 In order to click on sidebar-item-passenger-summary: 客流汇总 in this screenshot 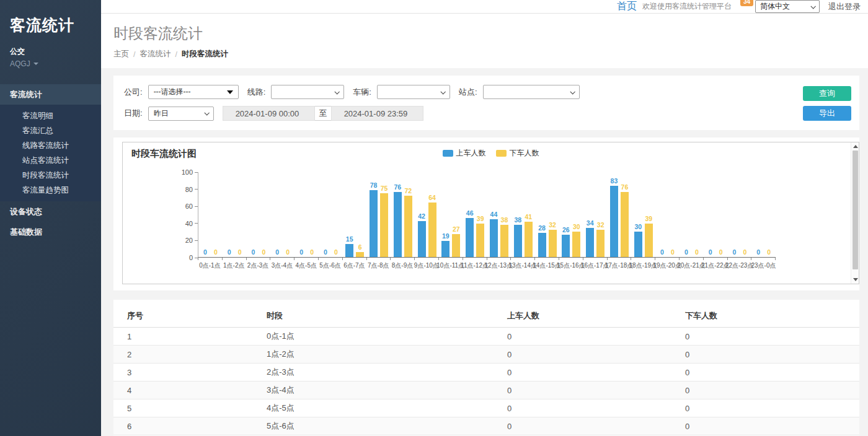, I will do `click(51, 131)`.